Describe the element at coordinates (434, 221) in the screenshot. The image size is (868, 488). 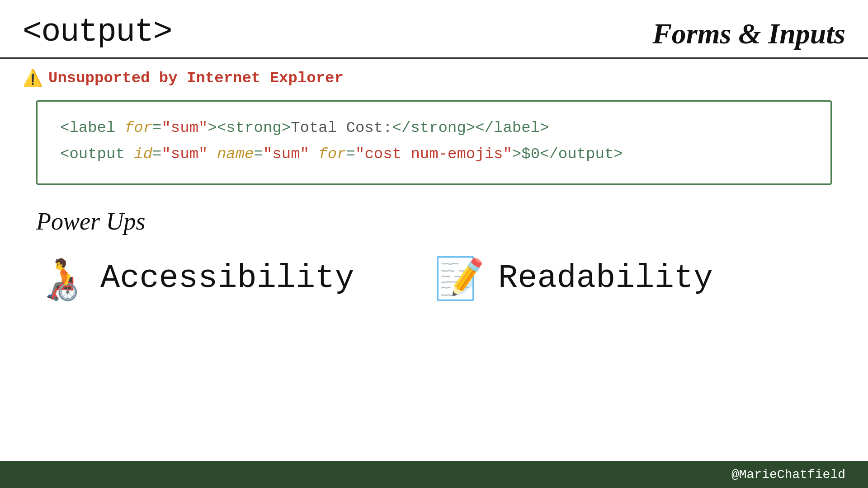
I see `power-ups-title: Power Ups` at that location.